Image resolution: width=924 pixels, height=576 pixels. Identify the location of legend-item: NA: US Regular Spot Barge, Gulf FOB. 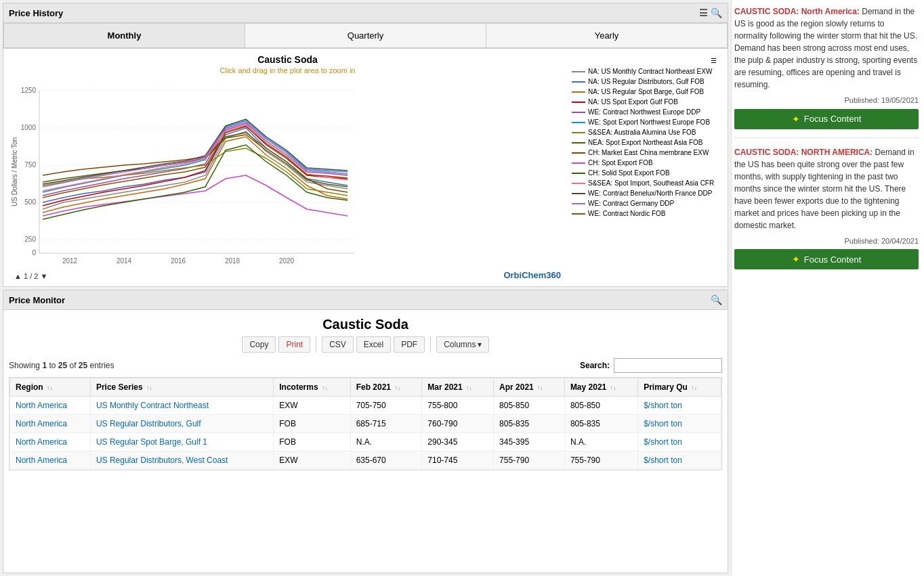
(644, 92).